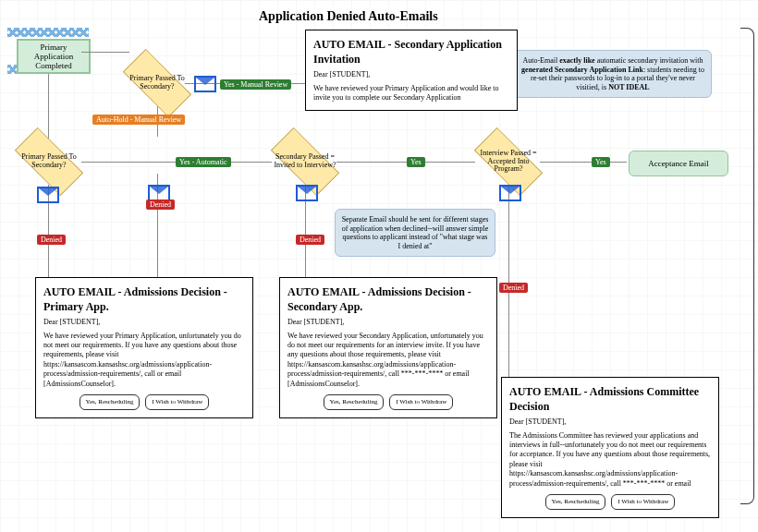  Describe the element at coordinates (144, 299) in the screenshot. I see `email-heading: AUTO EMAIL - Admissions Decision - Prima…` at that location.